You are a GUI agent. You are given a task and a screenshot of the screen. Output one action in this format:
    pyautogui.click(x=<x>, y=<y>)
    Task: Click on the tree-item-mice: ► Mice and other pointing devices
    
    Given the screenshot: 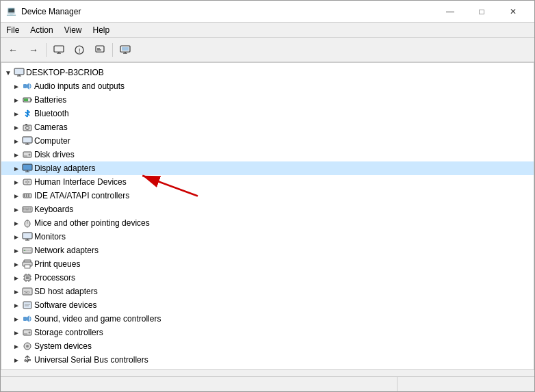 What is the action you would take?
    pyautogui.click(x=268, y=223)
    